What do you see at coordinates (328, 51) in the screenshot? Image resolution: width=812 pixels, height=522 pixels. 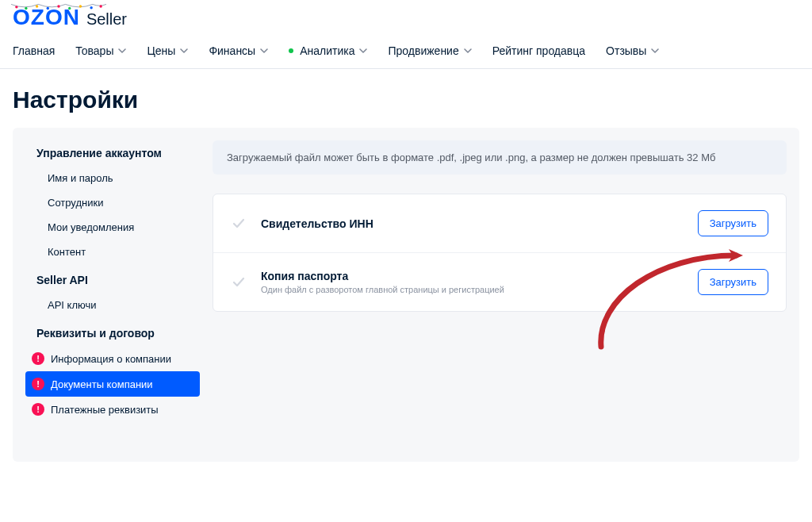 I see `nav-item-4: Аналитика` at bounding box center [328, 51].